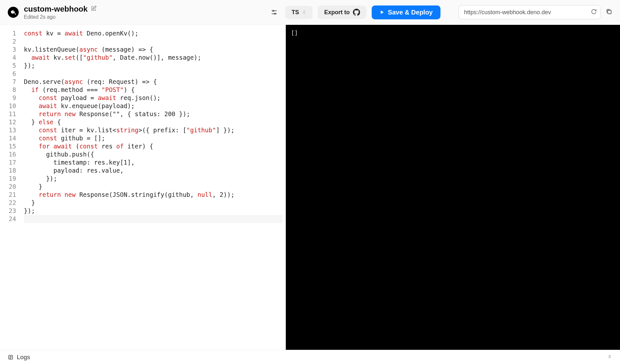 This screenshot has width=620, height=364. I want to click on footer: Logs, so click(310, 357).